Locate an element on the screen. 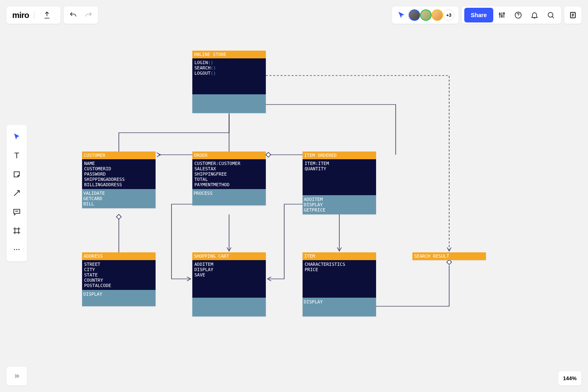 The image size is (588, 392). entity-methods: PROCESS() is located at coordinates (229, 197).